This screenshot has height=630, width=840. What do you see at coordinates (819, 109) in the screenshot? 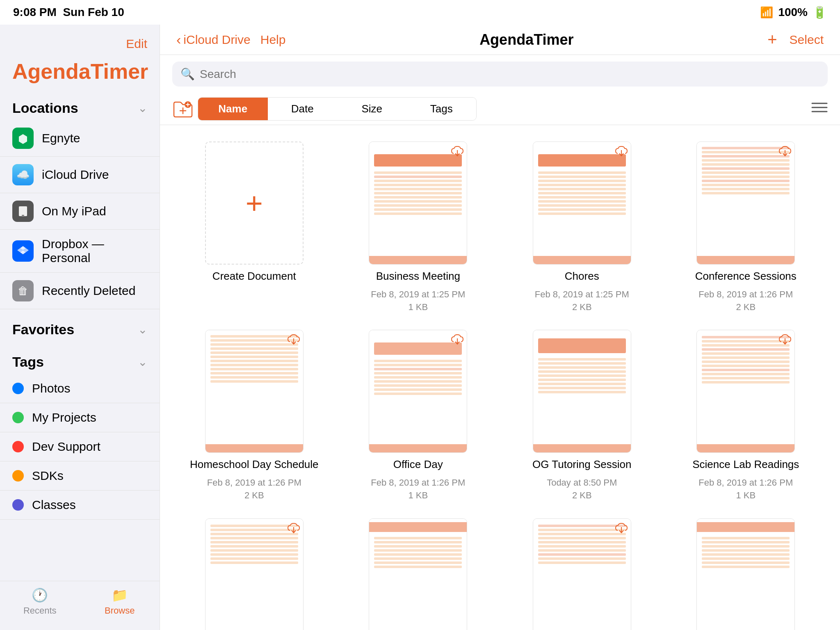
I see `list-view-button` at bounding box center [819, 109].